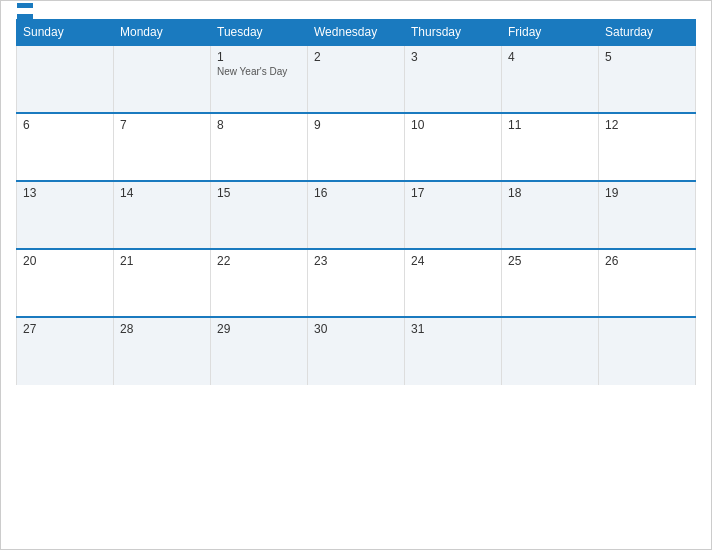  What do you see at coordinates (550, 33) in the screenshot?
I see `weekday-header-friday: Friday` at bounding box center [550, 33].